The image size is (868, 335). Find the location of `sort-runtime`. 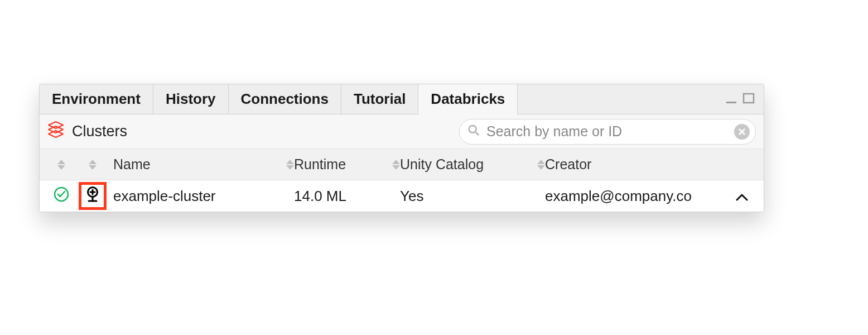

sort-runtime is located at coordinates (396, 165).